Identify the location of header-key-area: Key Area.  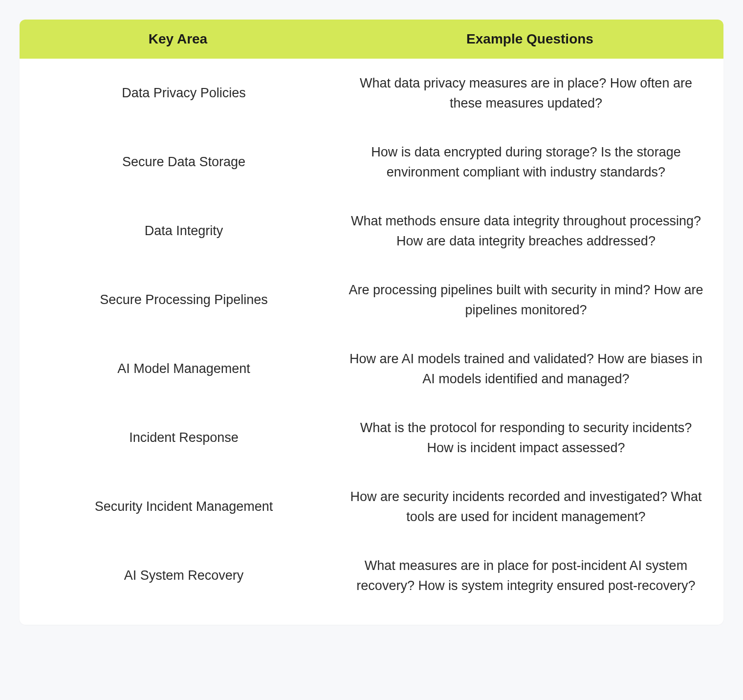
(178, 39).